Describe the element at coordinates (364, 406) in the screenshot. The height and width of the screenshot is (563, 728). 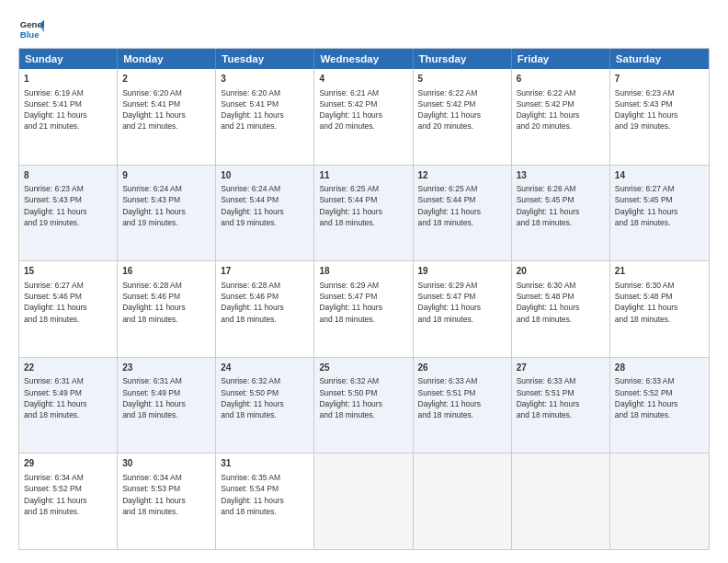
I see `calendar-day-25: 25Sunrise: 6:32 AMSunset: 5:50 PMDayligh…` at that location.